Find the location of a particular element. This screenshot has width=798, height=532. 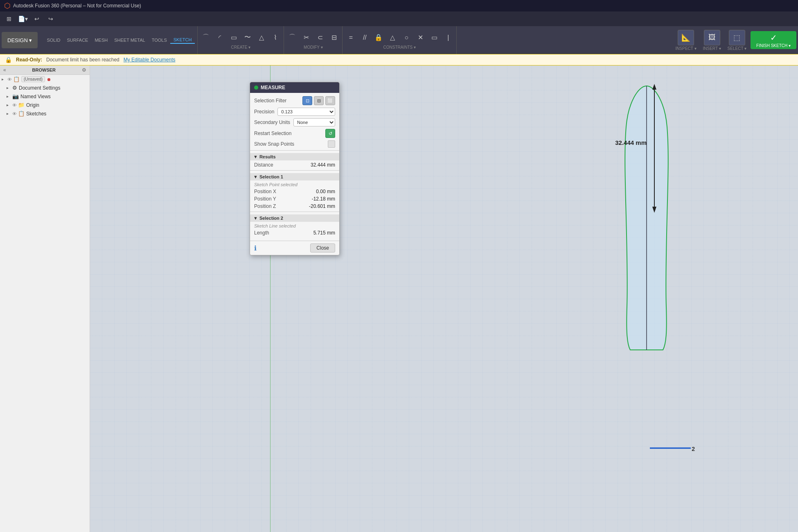

rect-constraint: ▭ is located at coordinates (434, 38).